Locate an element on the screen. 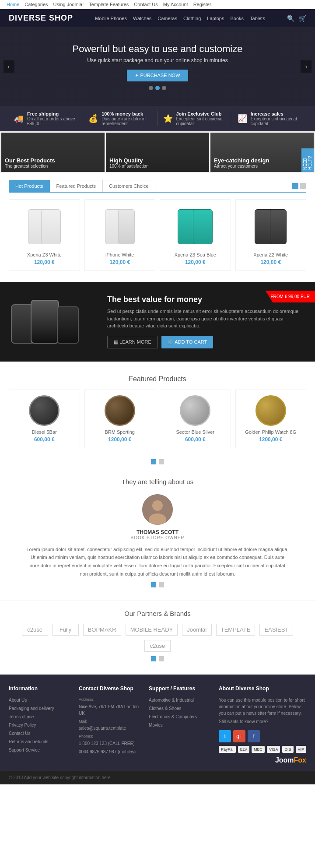 The width and height of the screenshot is (315, 868). topnav-template-features: Template Features is located at coordinates (108, 4).